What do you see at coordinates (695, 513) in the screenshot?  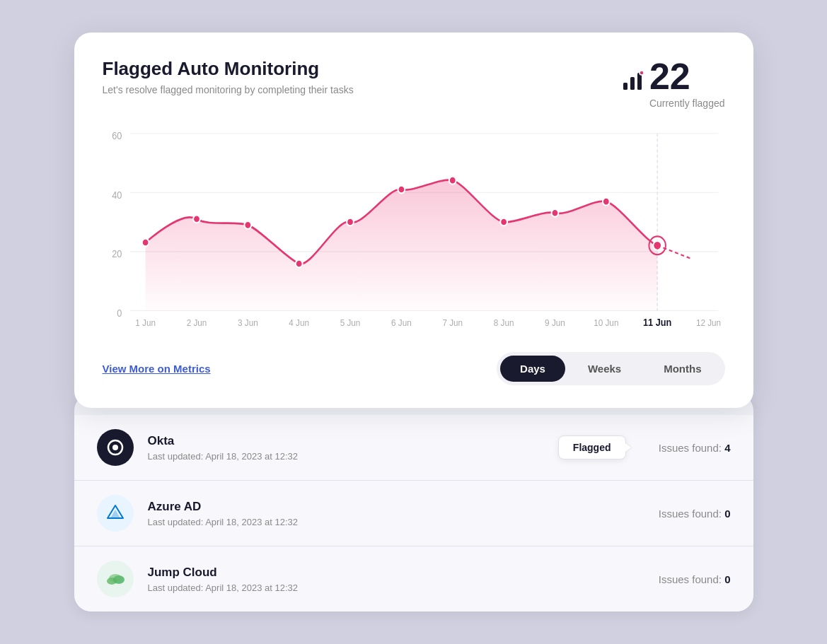 I see `azure-issues: Issues found: 0` at bounding box center [695, 513].